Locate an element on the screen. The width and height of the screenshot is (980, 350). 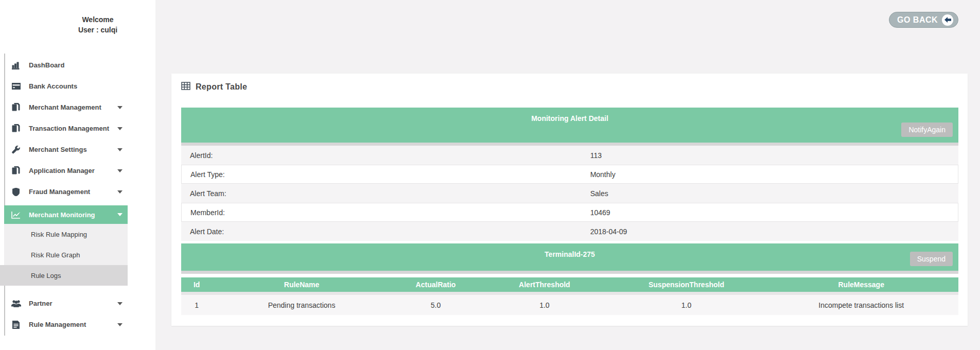
submenu-item-label: Risk Rule Mapping is located at coordinates (59, 235).